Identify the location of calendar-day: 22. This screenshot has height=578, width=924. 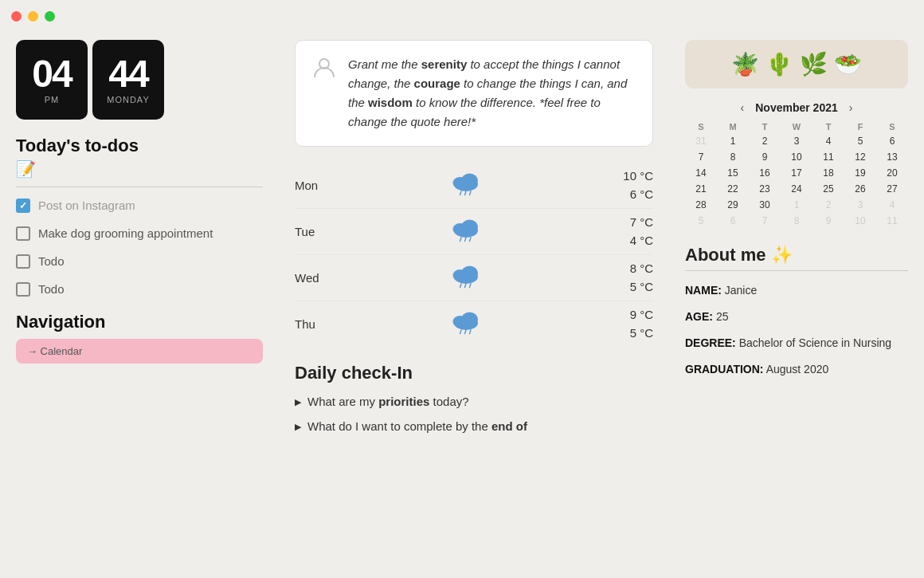
(733, 189).